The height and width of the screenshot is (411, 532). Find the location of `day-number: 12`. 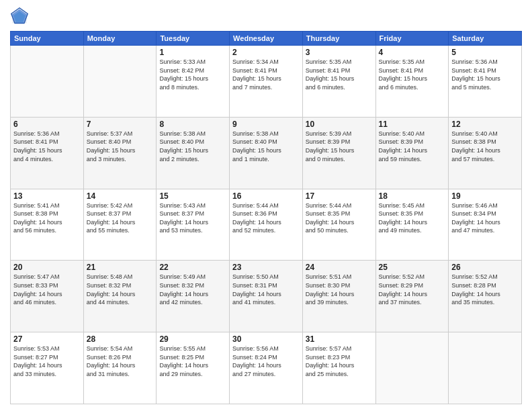

day-number: 12 is located at coordinates (485, 124).